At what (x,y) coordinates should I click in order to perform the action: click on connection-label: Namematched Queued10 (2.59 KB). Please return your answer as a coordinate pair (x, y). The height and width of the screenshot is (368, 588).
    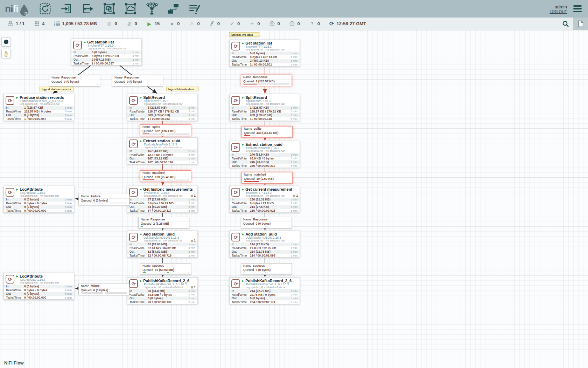
    Looking at the image, I should click on (267, 178).